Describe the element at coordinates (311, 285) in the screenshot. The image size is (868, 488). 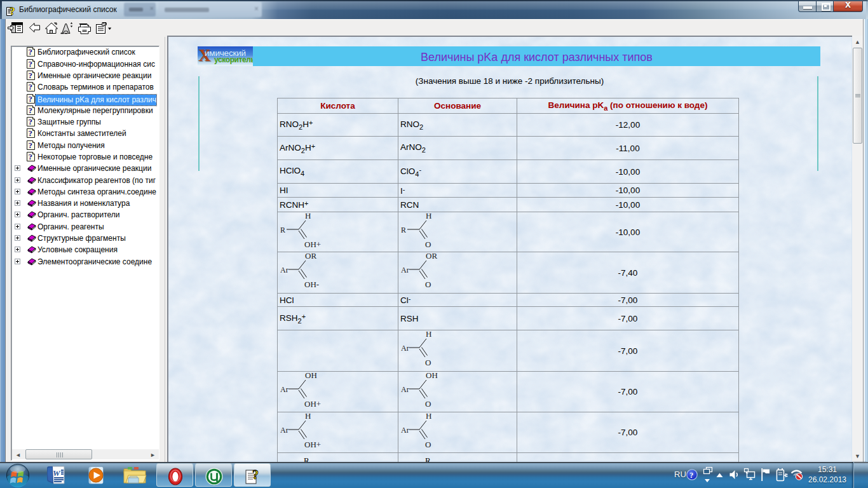
I see `svg-text: OH-` at that location.